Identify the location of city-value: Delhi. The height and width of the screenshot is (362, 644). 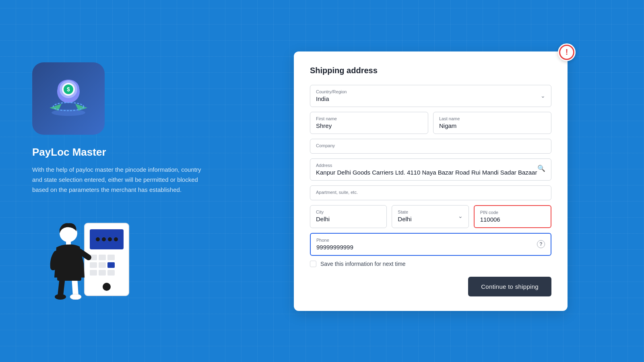
(323, 219).